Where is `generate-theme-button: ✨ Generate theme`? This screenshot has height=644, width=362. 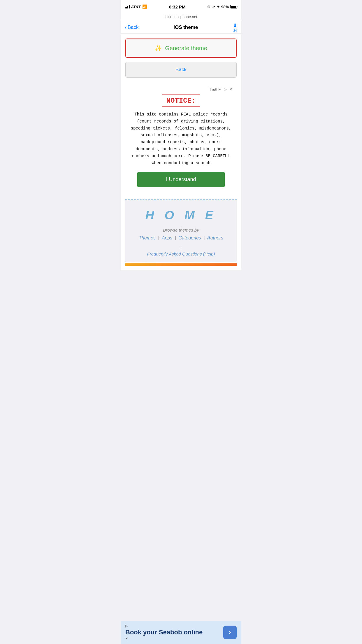 generate-theme-button: ✨ Generate theme is located at coordinates (181, 48).